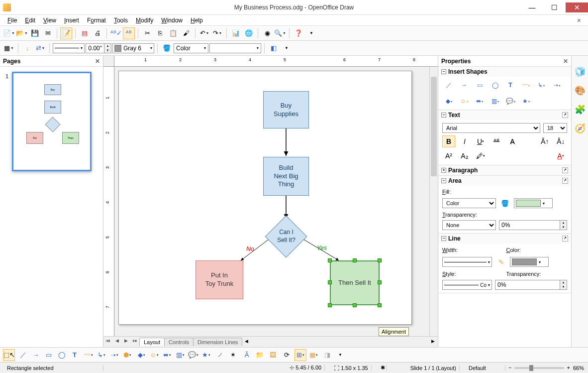  I want to click on shape-callout: 💬▾, so click(510, 101).